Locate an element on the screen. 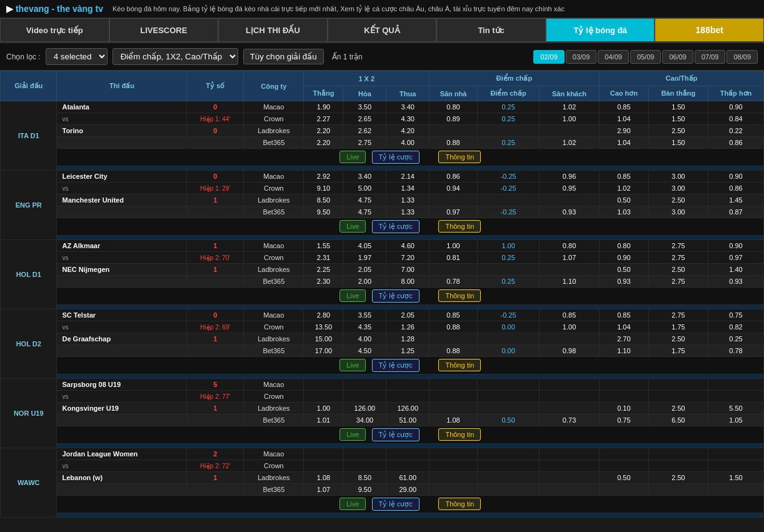  thaphon-3-1: 0.82 is located at coordinates (736, 328).